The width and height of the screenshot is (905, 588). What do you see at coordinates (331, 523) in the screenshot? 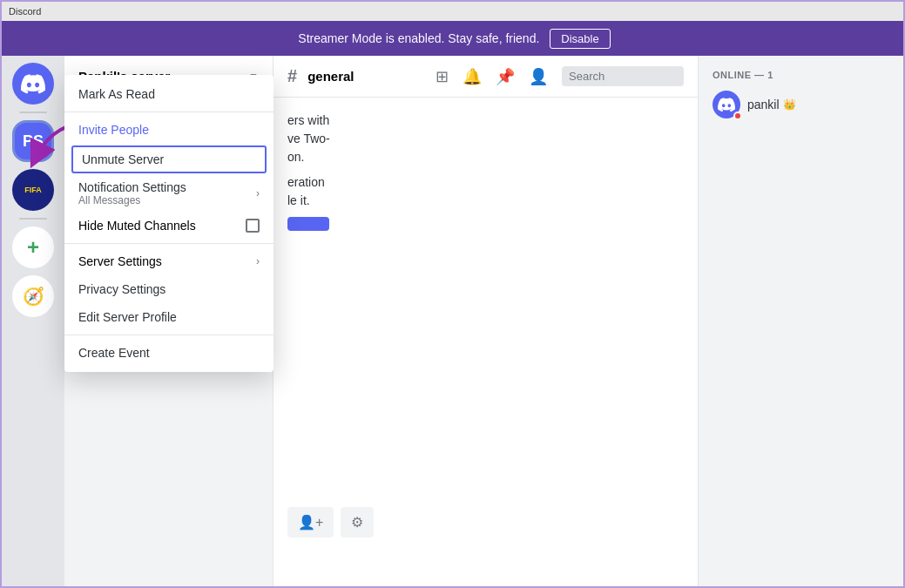
I see `action-buttons: 👤+ ⚙` at bounding box center [331, 523].